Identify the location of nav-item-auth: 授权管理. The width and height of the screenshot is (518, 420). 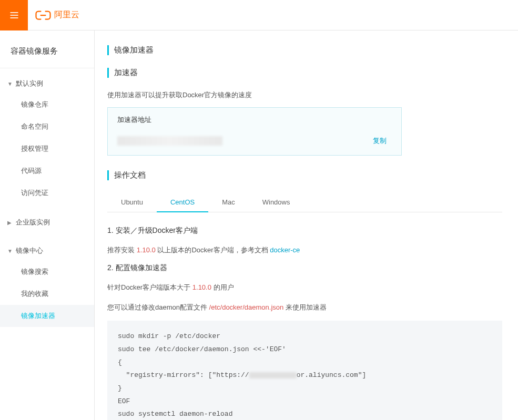
(47, 149).